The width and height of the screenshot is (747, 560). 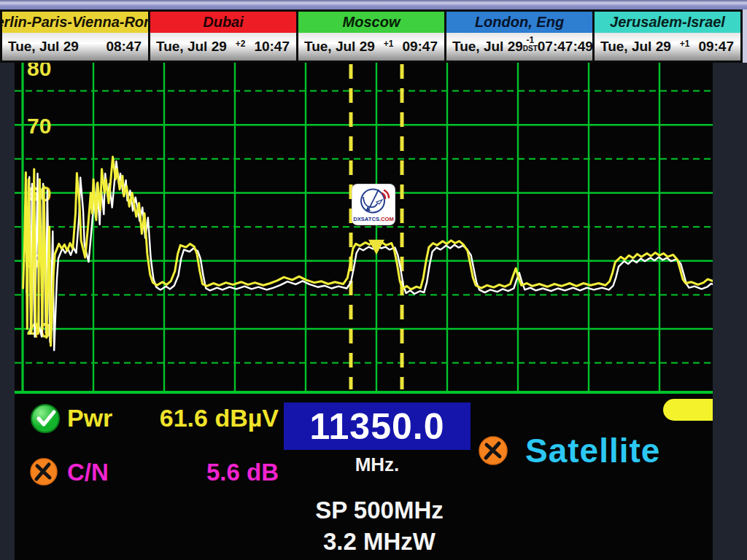 What do you see at coordinates (241, 44) in the screenshot?
I see `utc-offset: +2` at bounding box center [241, 44].